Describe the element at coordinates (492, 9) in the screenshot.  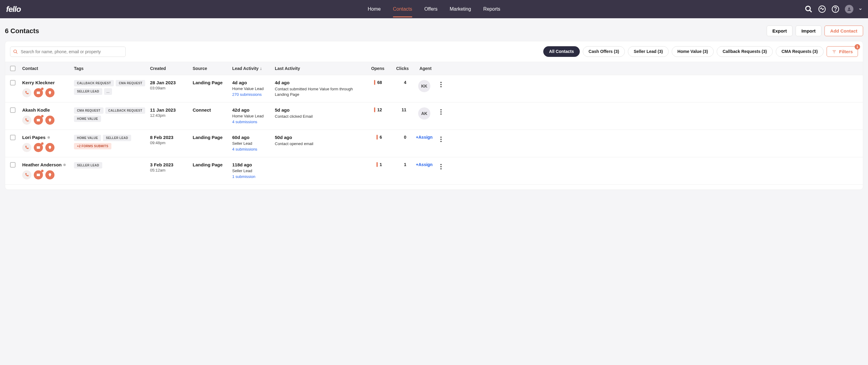
I see `nav-reports: Reports` at that location.